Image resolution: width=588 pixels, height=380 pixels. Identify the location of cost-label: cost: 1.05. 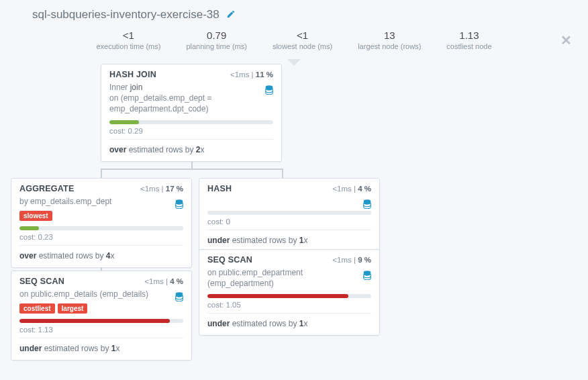
(289, 307).